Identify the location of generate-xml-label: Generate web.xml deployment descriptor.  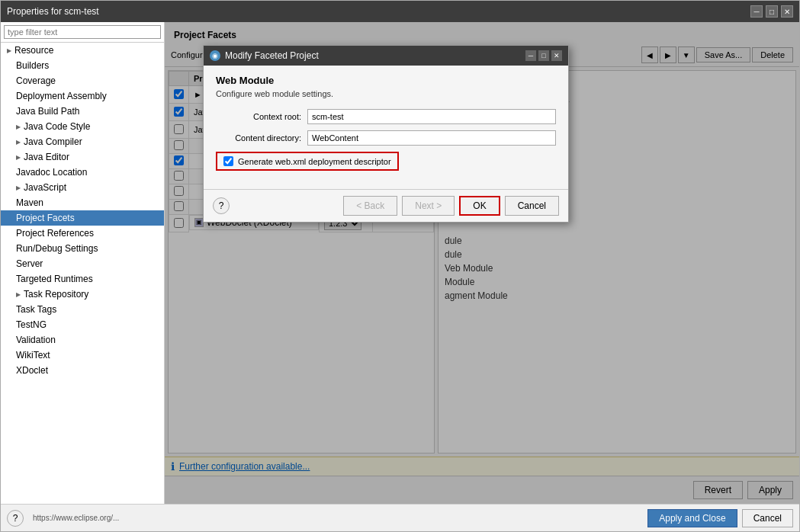
(314, 162).